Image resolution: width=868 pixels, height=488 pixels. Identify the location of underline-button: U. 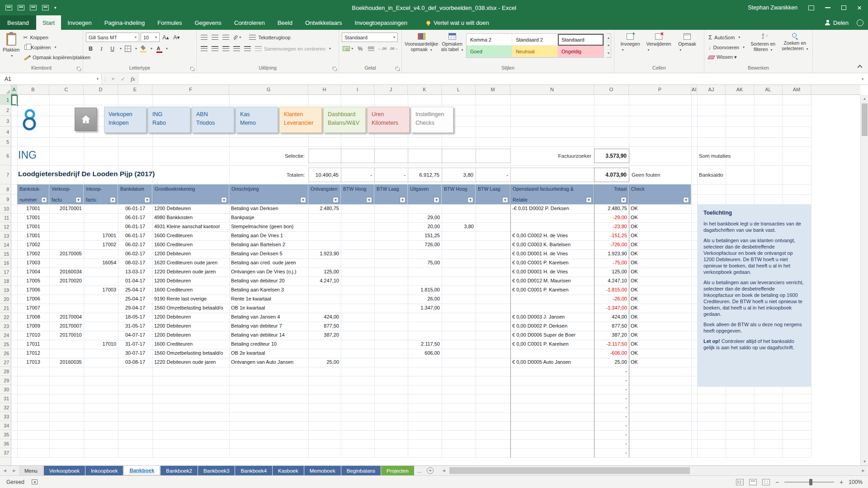
(112, 49).